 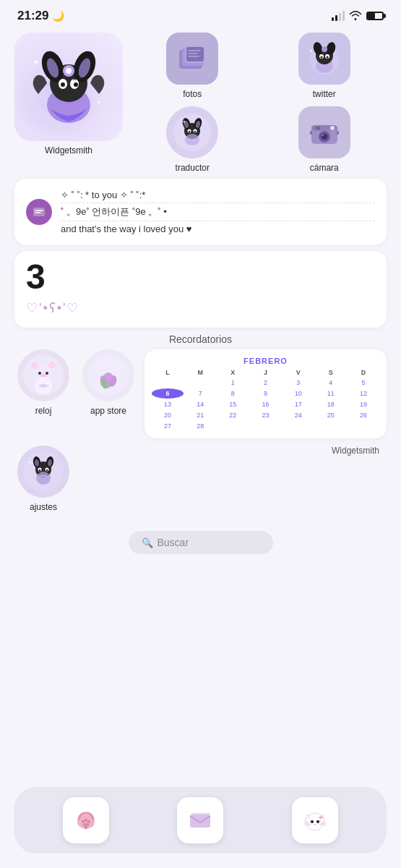 What do you see at coordinates (69, 103) in the screenshot?
I see `app-widgetsmith: ✕ ✦ ✦ ✧ Widgetsmith` at bounding box center [69, 103].